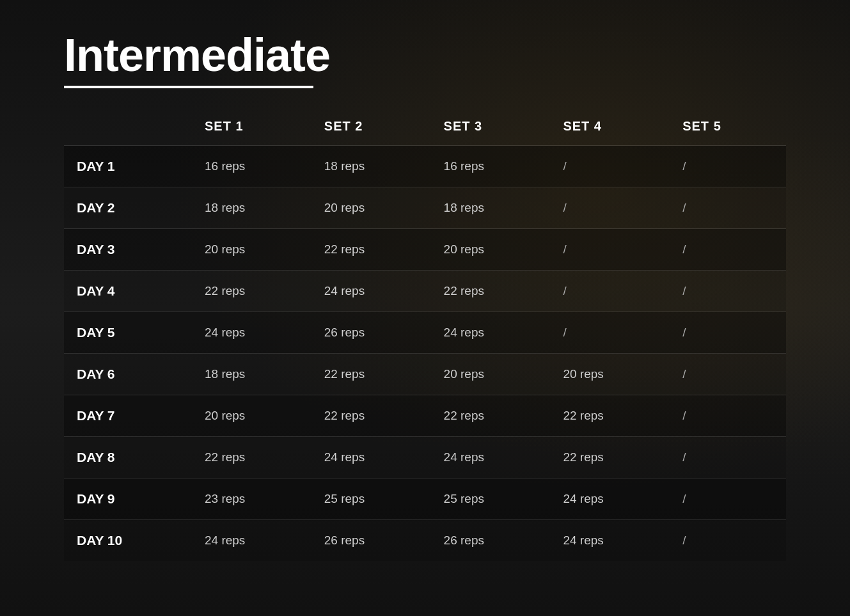 The width and height of the screenshot is (850, 616). I want to click on row7-set3: 22 reps, so click(491, 416).